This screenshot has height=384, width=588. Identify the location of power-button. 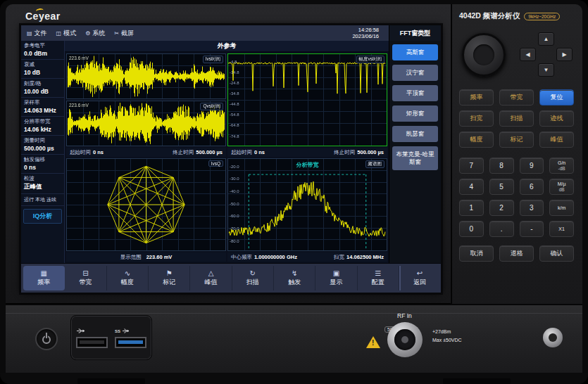
(46, 339).